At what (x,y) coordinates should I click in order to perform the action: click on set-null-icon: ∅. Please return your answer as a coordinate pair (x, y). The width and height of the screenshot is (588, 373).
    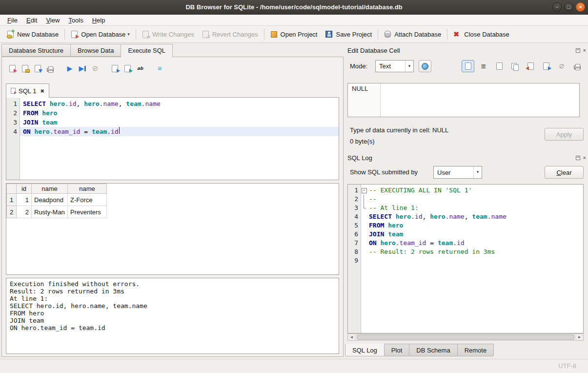
    Looking at the image, I should click on (562, 66).